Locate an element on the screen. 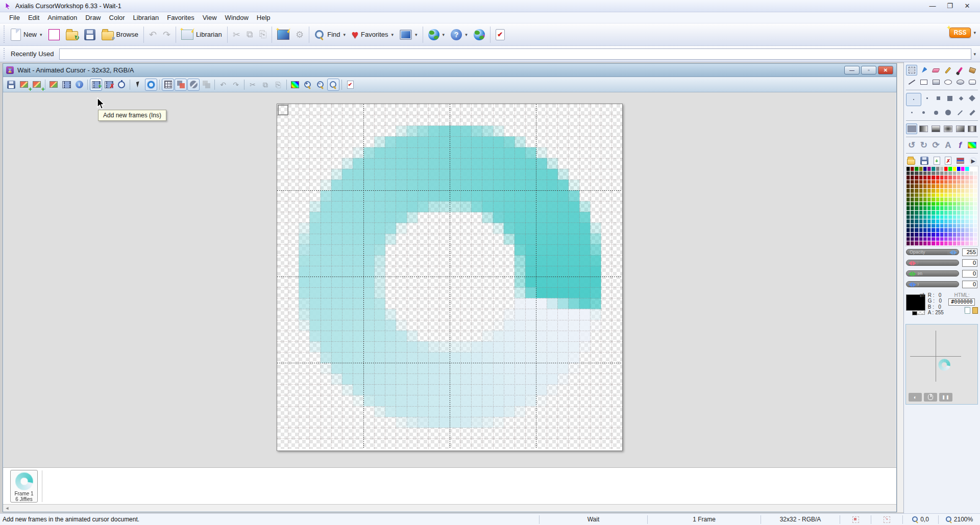 The width and height of the screenshot is (980, 525). new-button: New ▾ is located at coordinates (27, 35).